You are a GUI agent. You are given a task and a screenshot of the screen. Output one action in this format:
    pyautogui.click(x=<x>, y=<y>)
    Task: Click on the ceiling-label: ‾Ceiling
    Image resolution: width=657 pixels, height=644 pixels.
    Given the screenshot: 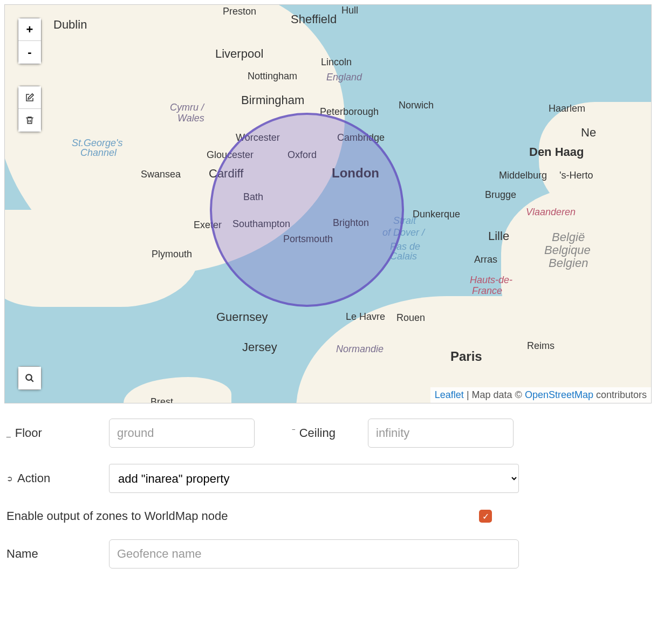 What is the action you would take?
    pyautogui.click(x=327, y=433)
    